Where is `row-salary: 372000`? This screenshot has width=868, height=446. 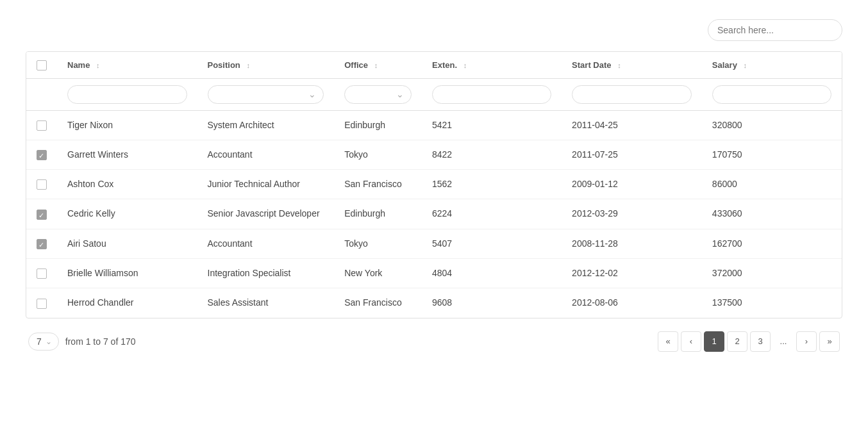
row-salary: 372000 is located at coordinates (772, 274).